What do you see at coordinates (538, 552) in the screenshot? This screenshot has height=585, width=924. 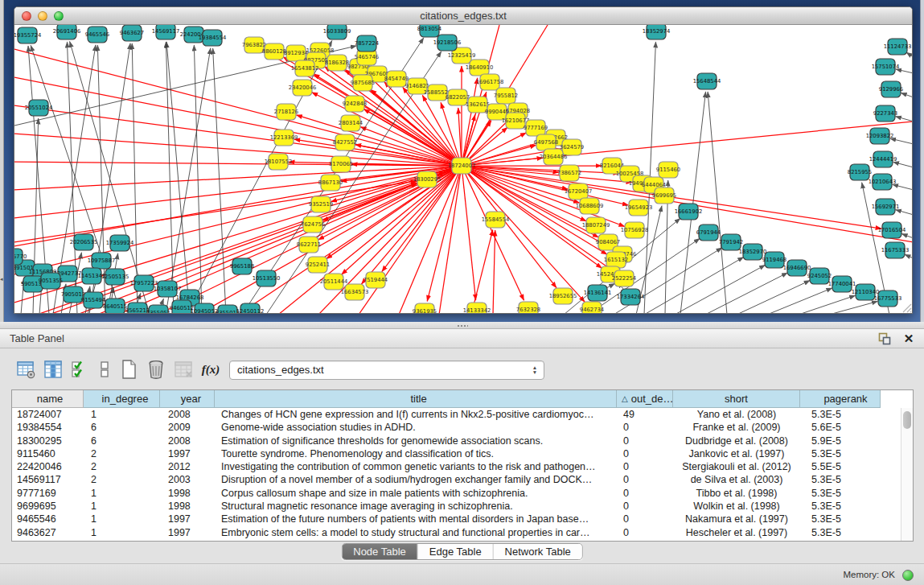 I see `tab-network-table: Network Table` at bounding box center [538, 552].